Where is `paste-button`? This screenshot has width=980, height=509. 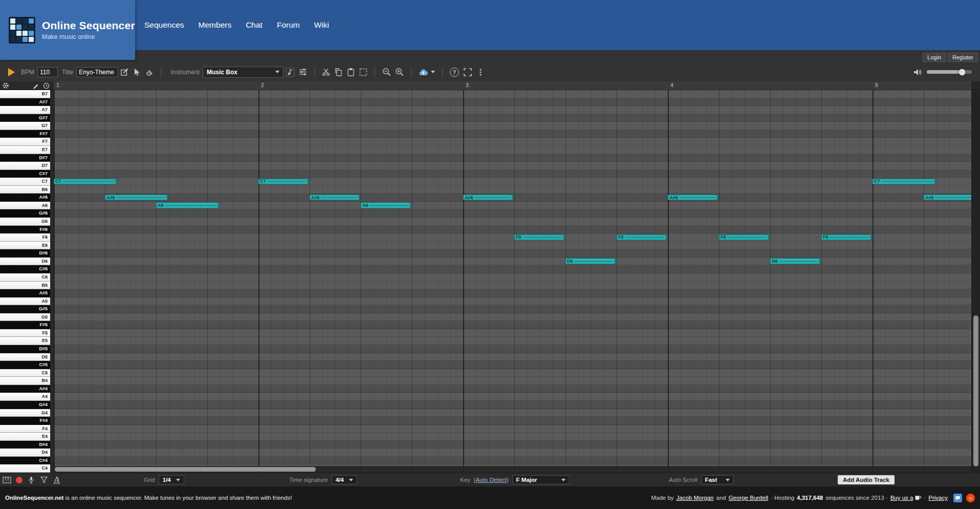 paste-button is located at coordinates (351, 72).